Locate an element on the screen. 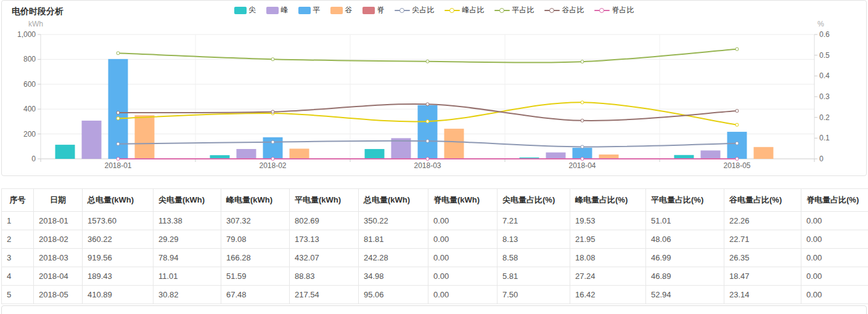 Image resolution: width=868 pixels, height=314 pixels. table-row: 52018-05410.8930.8267.48217.5495.060.007… is located at coordinates (435, 295).